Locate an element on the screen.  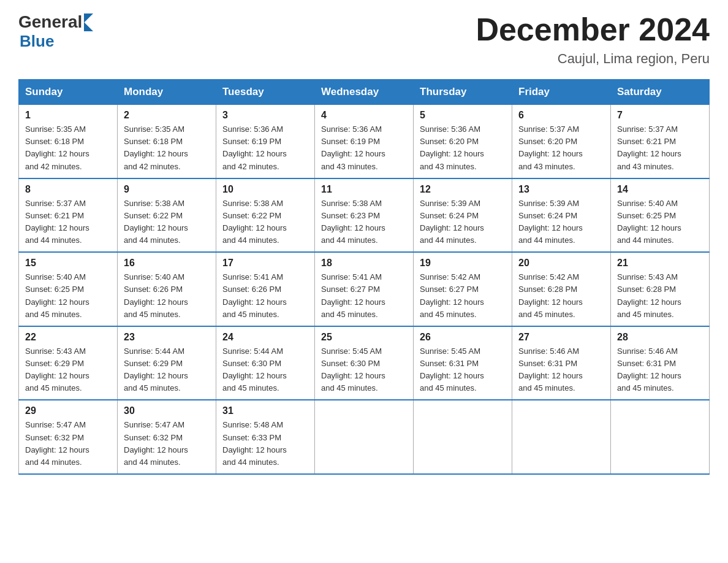
day-info: Sunrise: 5:36 AMSunset: 6:20 PMDaylight:… is located at coordinates (463, 148).